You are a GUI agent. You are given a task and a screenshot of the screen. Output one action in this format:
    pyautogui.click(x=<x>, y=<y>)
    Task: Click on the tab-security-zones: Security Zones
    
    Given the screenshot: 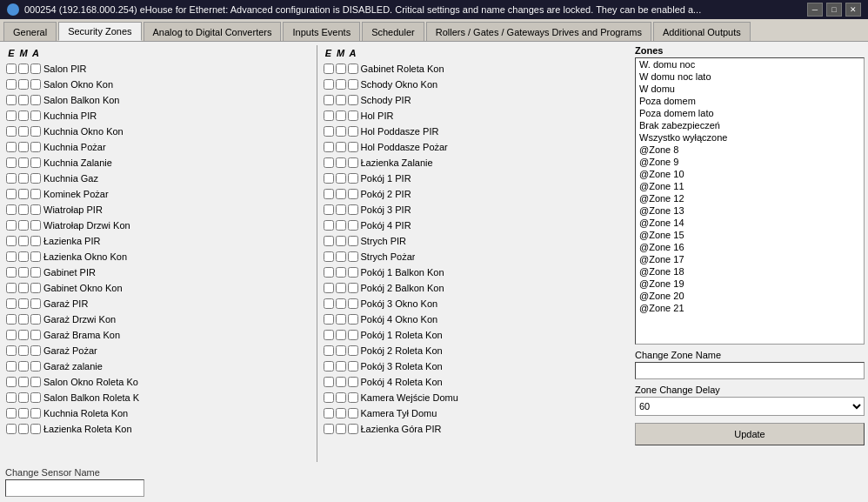 What is the action you would take?
    pyautogui.click(x=99, y=31)
    